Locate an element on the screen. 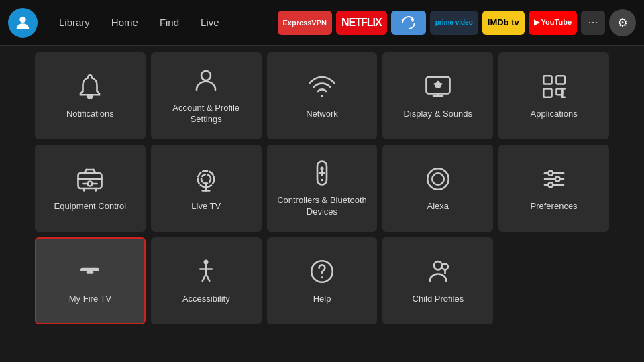 This screenshot has height=362, width=644. tile-livetv: Live TV is located at coordinates (207, 188).